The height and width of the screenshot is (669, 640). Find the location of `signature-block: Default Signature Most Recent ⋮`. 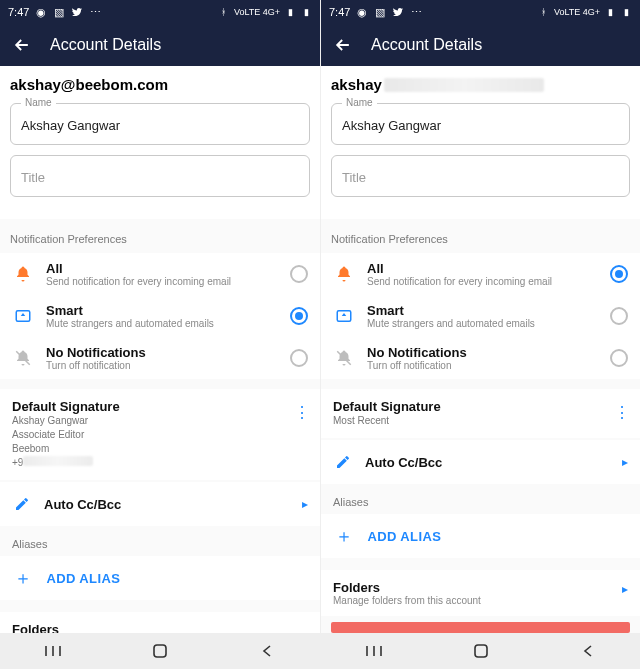

signature-block: Default Signature Most Recent ⋮ is located at coordinates (480, 414).